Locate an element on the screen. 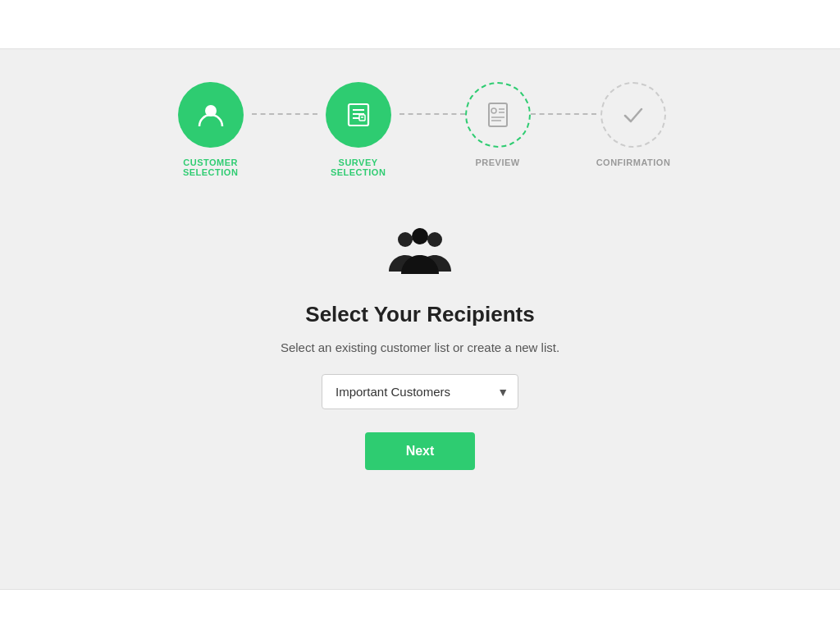 The image size is (840, 630). step-label-confirmation: CONFIRMATION is located at coordinates (633, 162).